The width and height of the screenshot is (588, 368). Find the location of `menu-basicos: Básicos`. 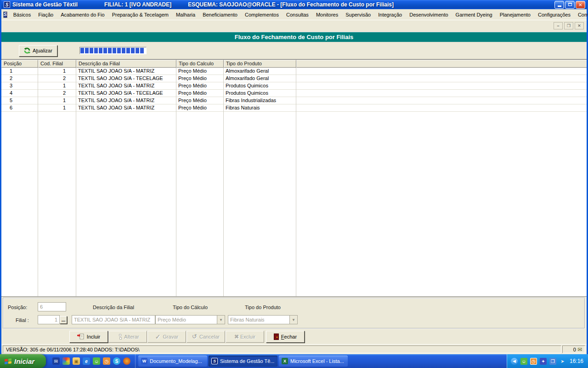

menu-basicos: Básicos is located at coordinates (22, 15).